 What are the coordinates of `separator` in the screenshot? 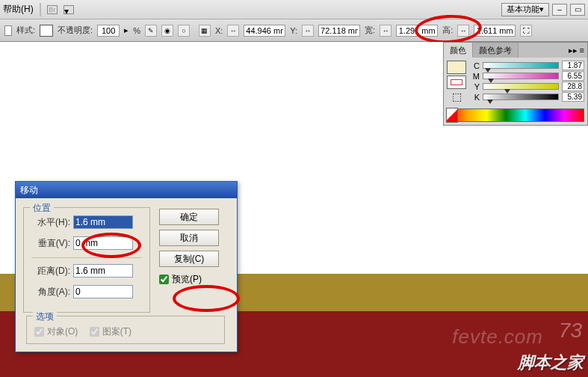 It's located at (40, 10).